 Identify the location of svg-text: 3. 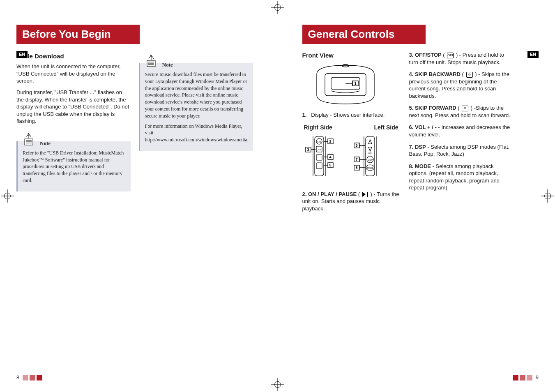
(308, 150).